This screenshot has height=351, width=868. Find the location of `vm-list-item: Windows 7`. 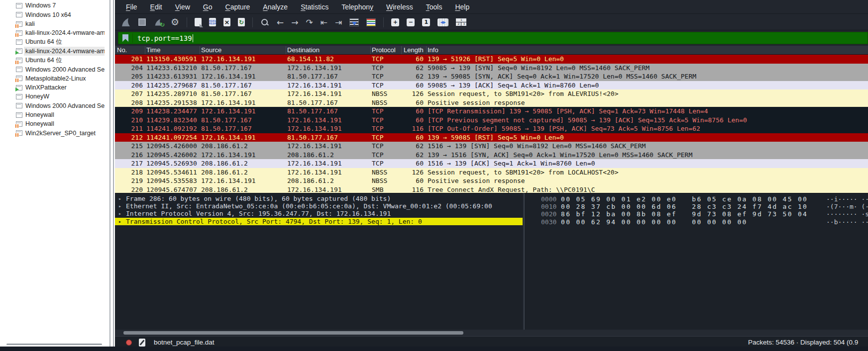

vm-list-item: Windows 7 is located at coordinates (52, 5).